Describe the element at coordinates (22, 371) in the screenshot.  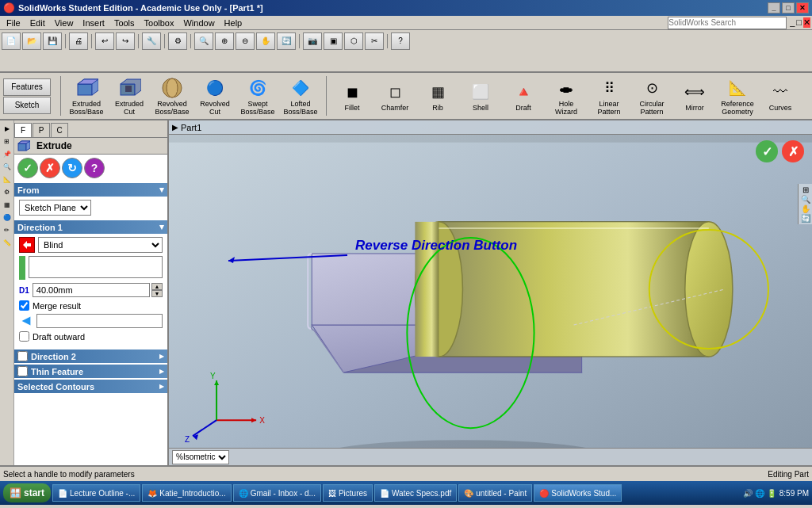
I see `thin-feature-checkbox` at that location.